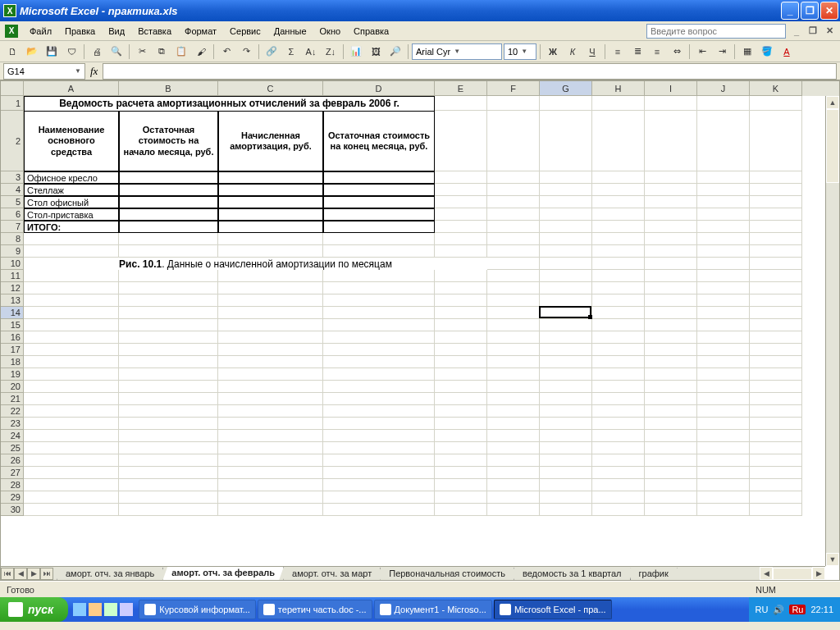 The image size is (840, 630). I want to click on tab-nav-last: ⏭, so click(47, 574).